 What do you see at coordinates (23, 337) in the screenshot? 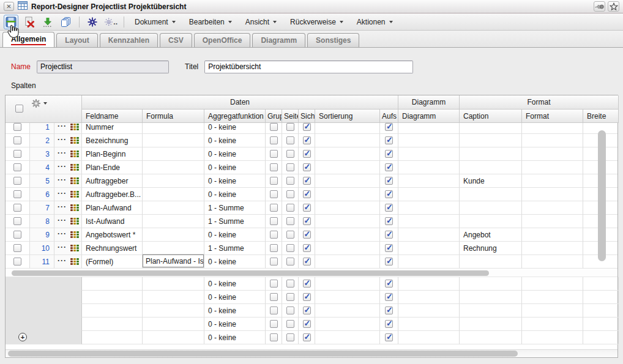
I see `add-row-button: +` at bounding box center [23, 337].